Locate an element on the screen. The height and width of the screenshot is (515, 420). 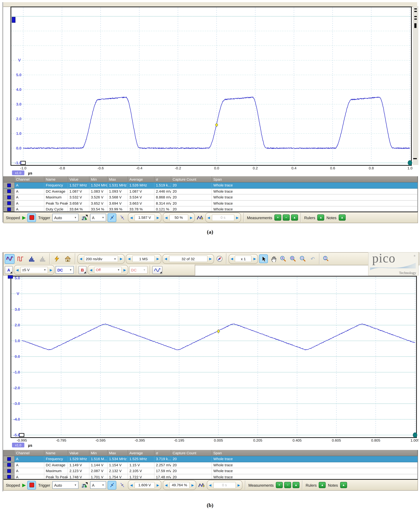
scope-mode-button is located at coordinates (10, 259).